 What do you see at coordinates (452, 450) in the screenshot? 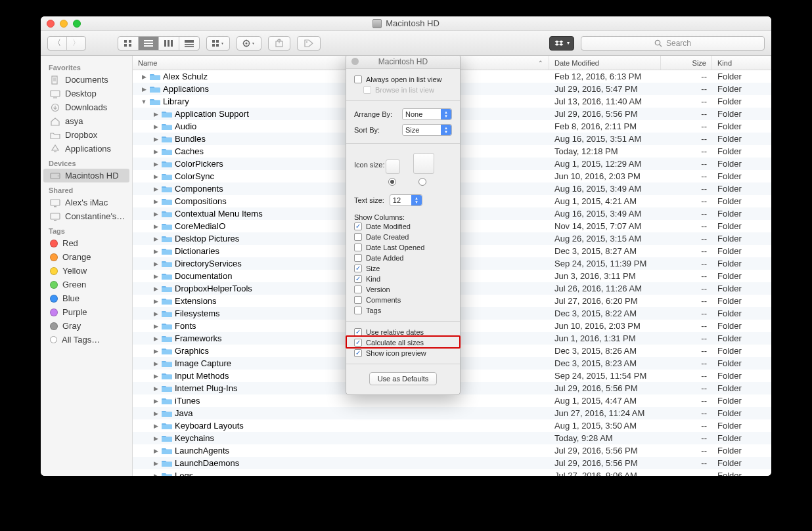
I see `file-row: ▶LaunchAgentsJul 29, 2016, 5:56 PM--Fold…` at bounding box center [452, 450].